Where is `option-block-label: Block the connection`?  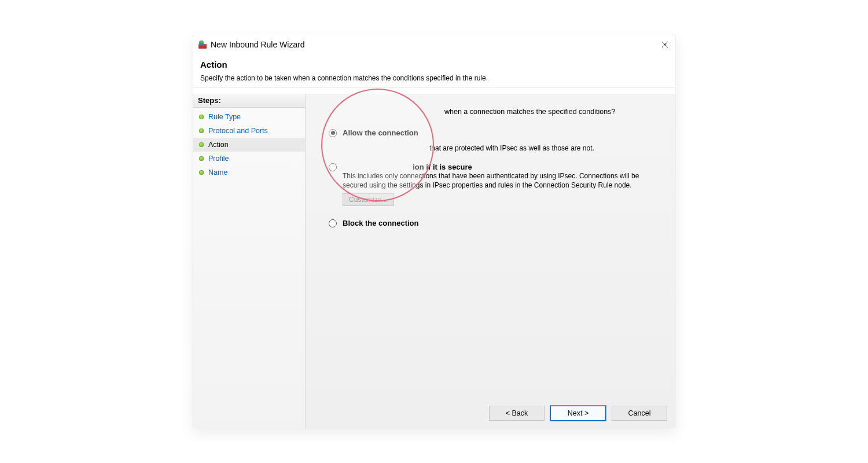 option-block-label: Block the connection is located at coordinates (381, 223).